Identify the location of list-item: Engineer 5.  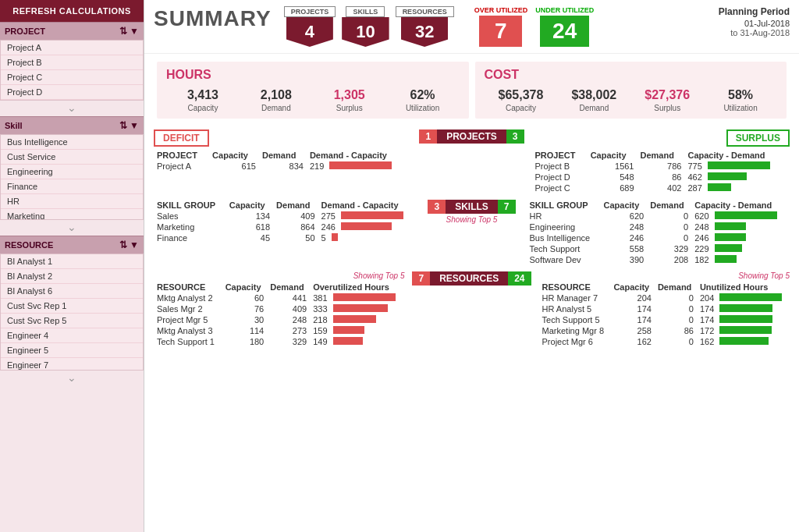
(72, 351).